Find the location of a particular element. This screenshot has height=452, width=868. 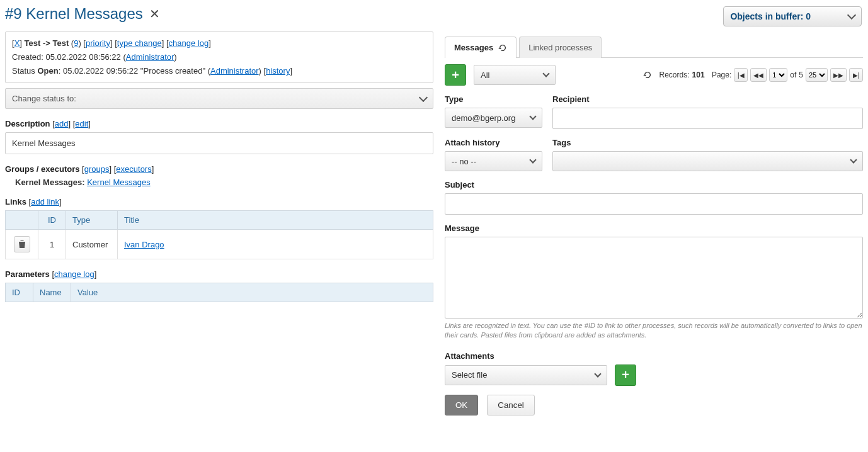

status-msg: "Process created" is located at coordinates (173, 71).